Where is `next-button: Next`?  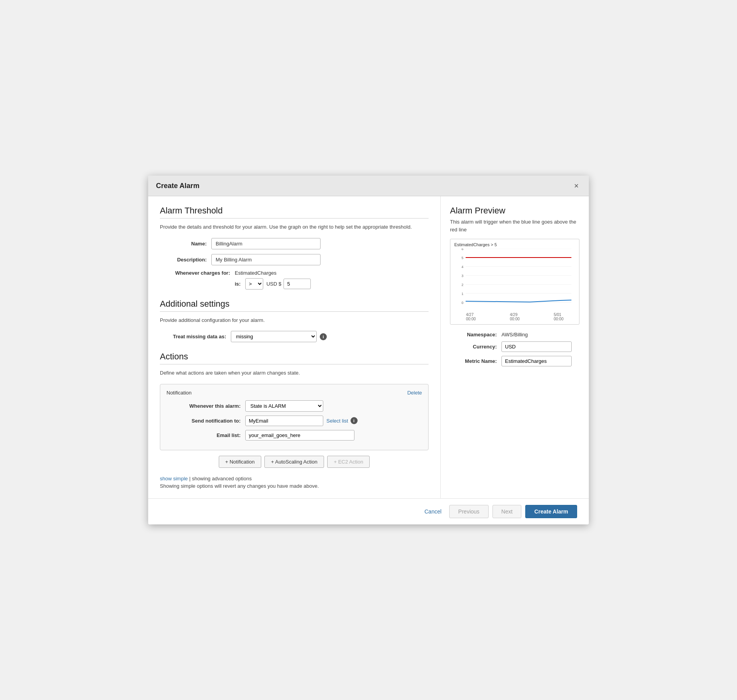
next-button: Next is located at coordinates (507, 512).